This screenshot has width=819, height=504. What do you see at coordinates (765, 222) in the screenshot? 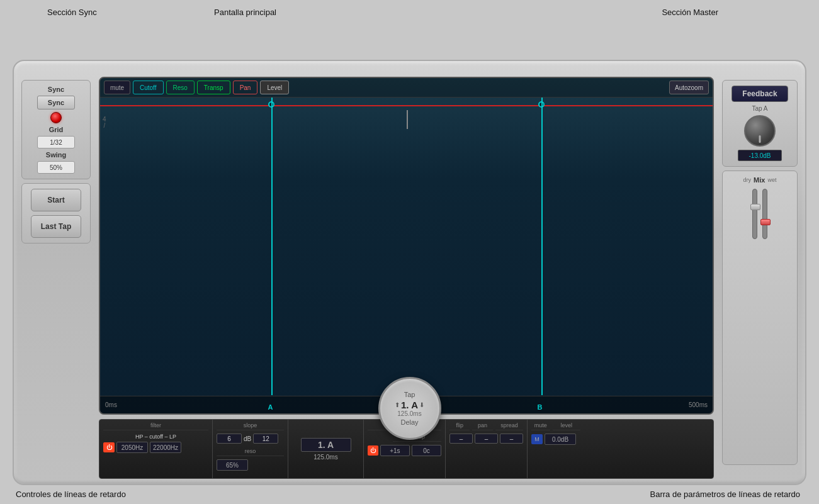
I see `wet-slider-thumb` at bounding box center [765, 222].